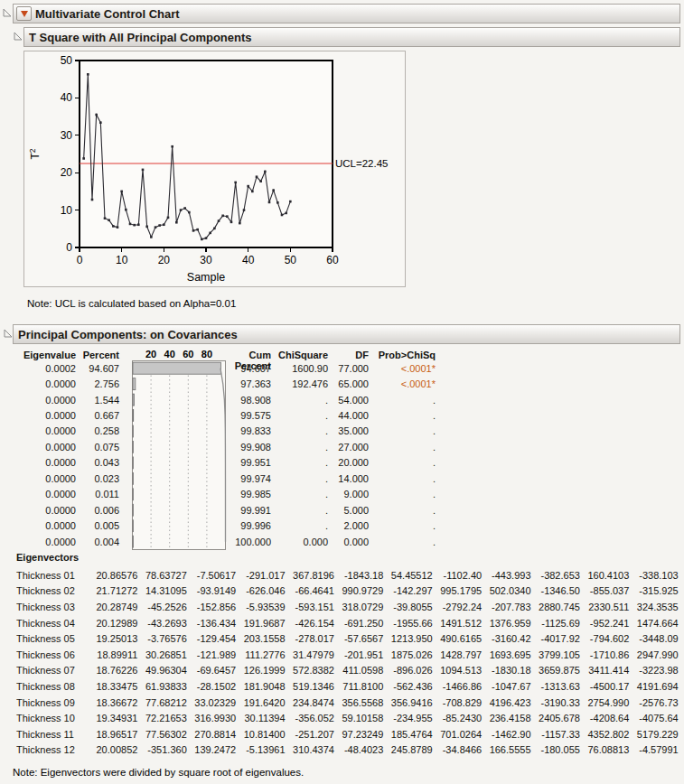 The width and height of the screenshot is (684, 784). What do you see at coordinates (260, 575) in the screenshot?
I see `eigenvector-value: -291.017` at bounding box center [260, 575].